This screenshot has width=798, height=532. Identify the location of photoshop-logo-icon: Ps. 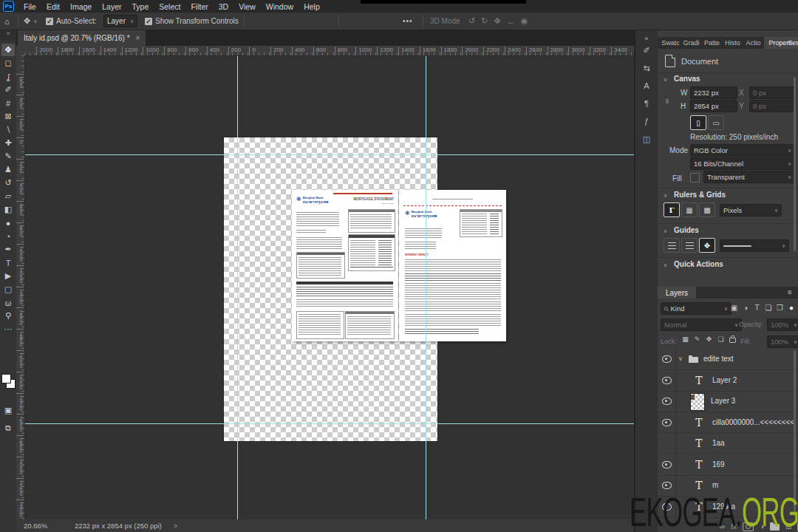
(9, 6).